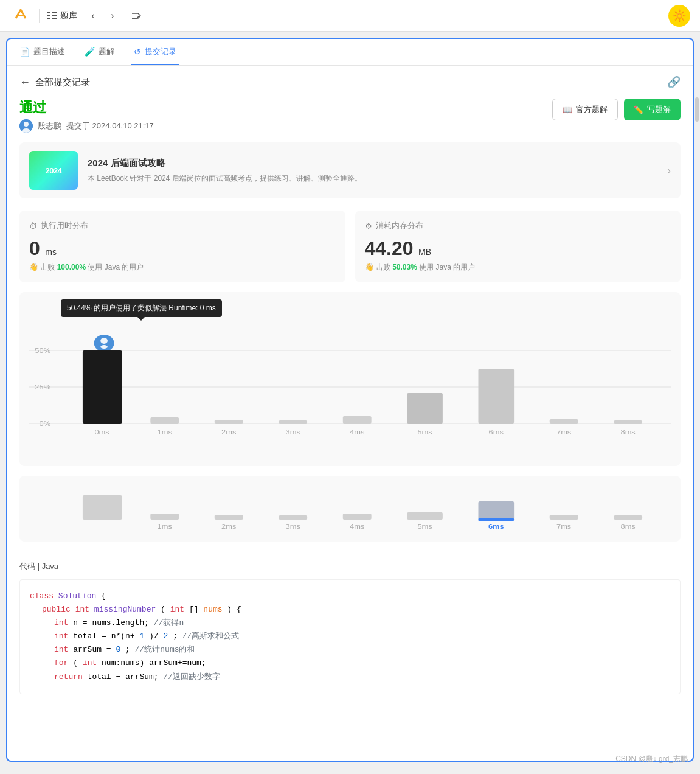 This screenshot has height=774, width=700. What do you see at coordinates (45, 424) in the screenshot?
I see `svg-text: 0%` at bounding box center [45, 424].